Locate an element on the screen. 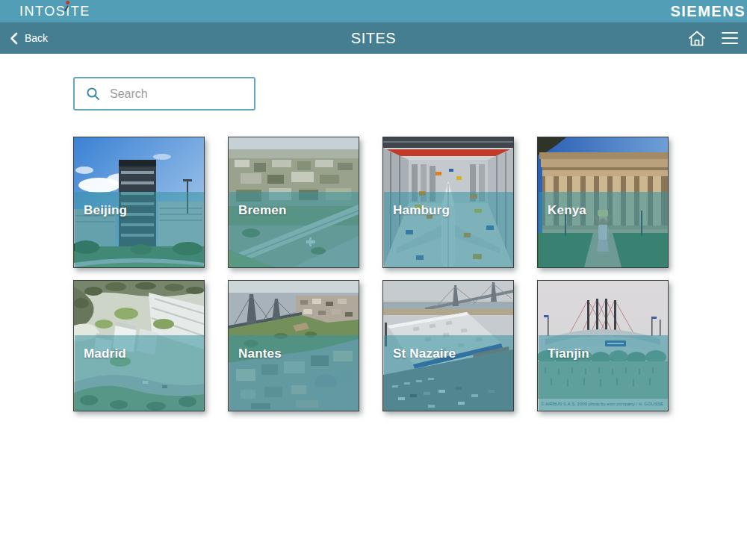 The width and height of the screenshot is (747, 560). kenya-photo: Kenya is located at coordinates (603, 202).